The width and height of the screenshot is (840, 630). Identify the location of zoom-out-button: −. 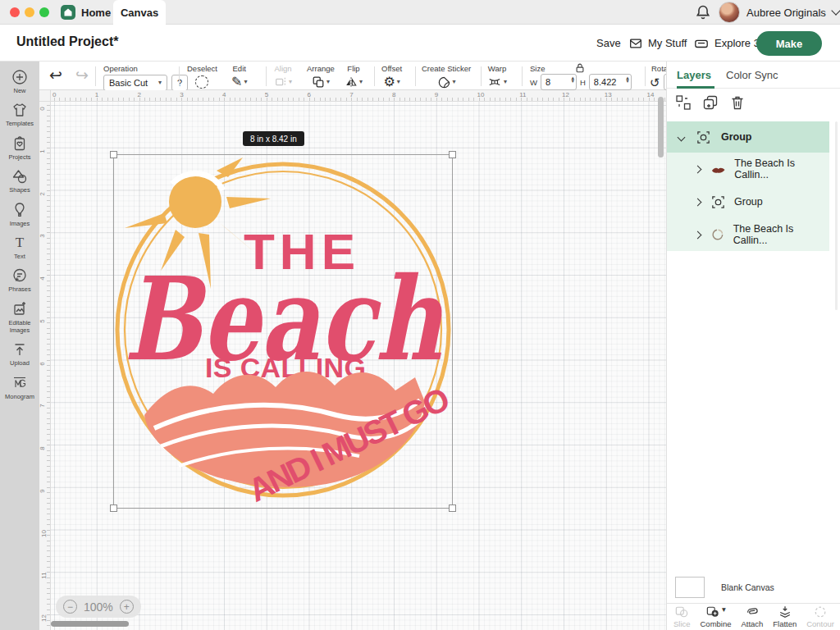
(71, 607).